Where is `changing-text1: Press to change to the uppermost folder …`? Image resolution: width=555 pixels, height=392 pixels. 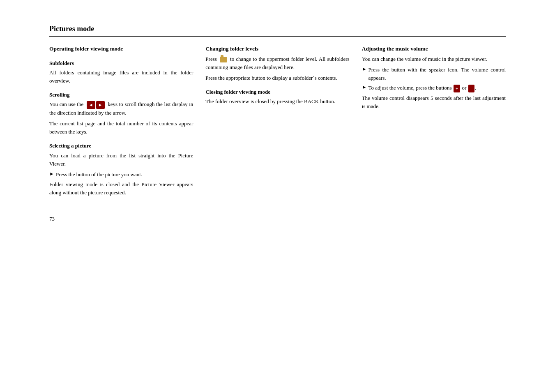 changing-text1: Press to change to the uppermost folder … is located at coordinates (277, 63).